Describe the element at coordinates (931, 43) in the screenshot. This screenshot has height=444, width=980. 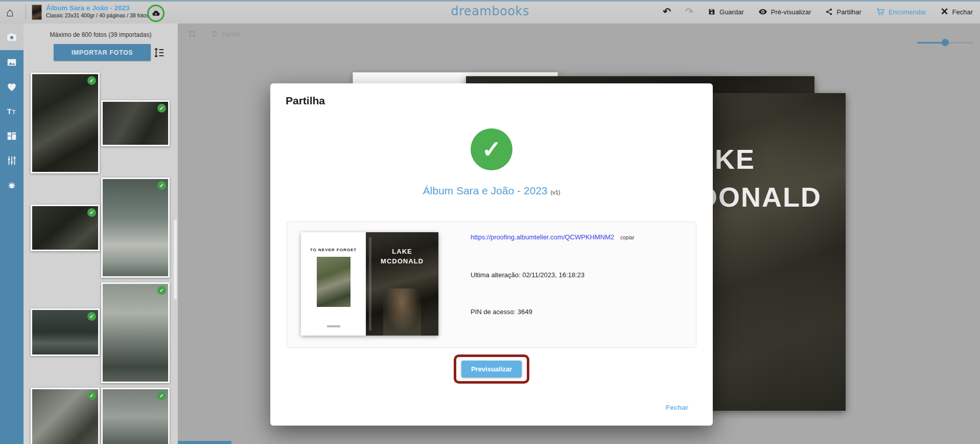
I see `zoom-slider-fill` at that location.